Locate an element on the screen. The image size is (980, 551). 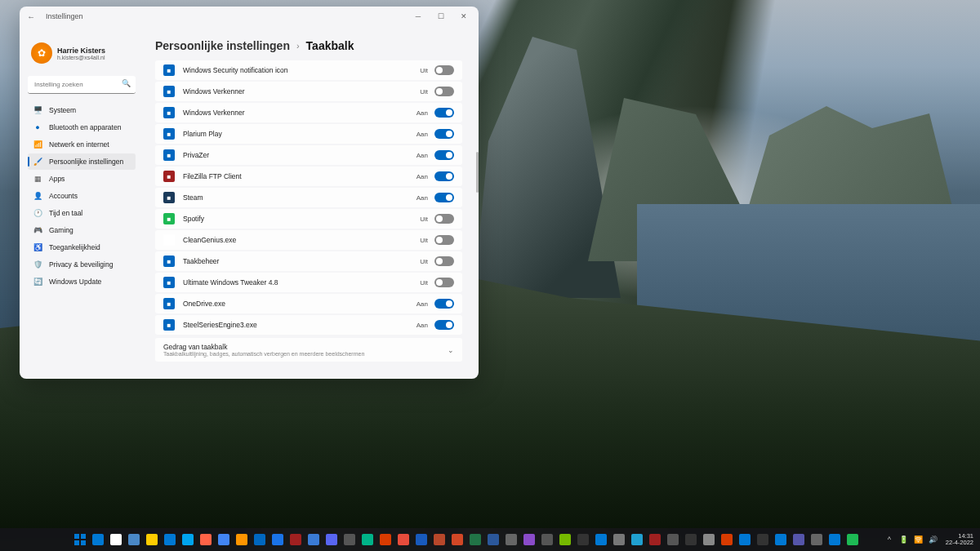
sidebar-item-2: 📶Netwerk en internet is located at coordinates (82, 144).